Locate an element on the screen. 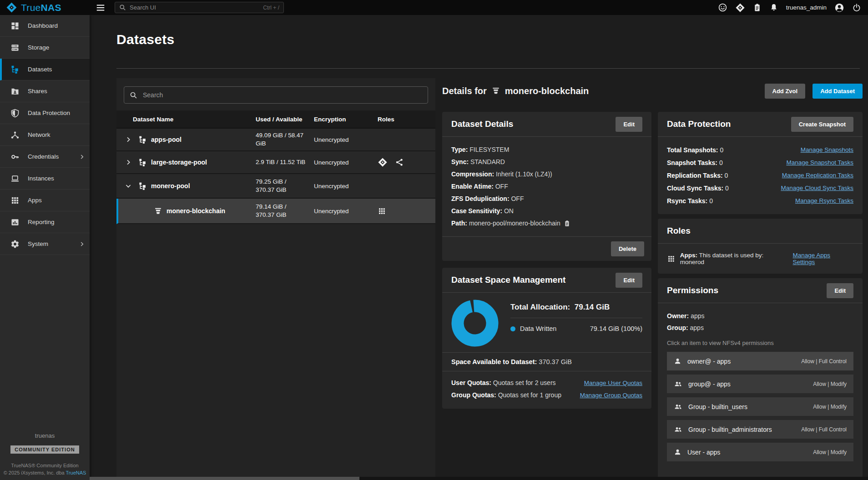  sidebar-item-reporting: Reporting is located at coordinates (45, 222).